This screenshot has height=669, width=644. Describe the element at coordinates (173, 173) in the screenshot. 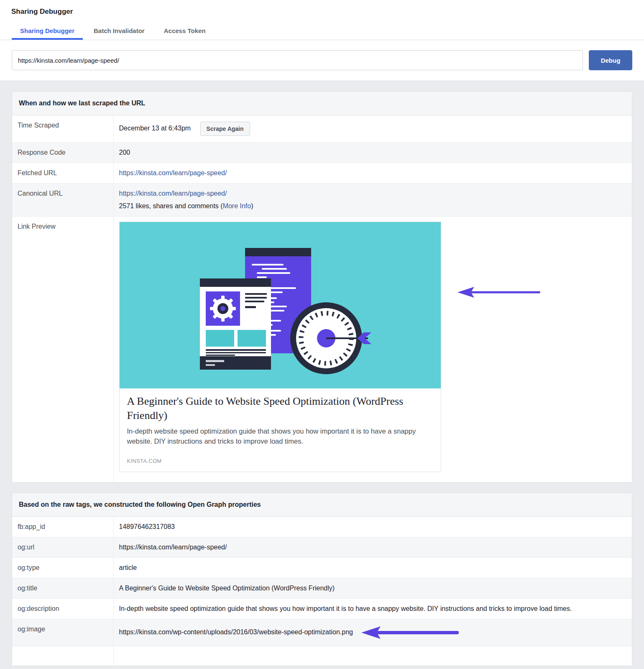

I see `fetched-url-link: https://kinsta.com/learn/page-speed/` at that location.